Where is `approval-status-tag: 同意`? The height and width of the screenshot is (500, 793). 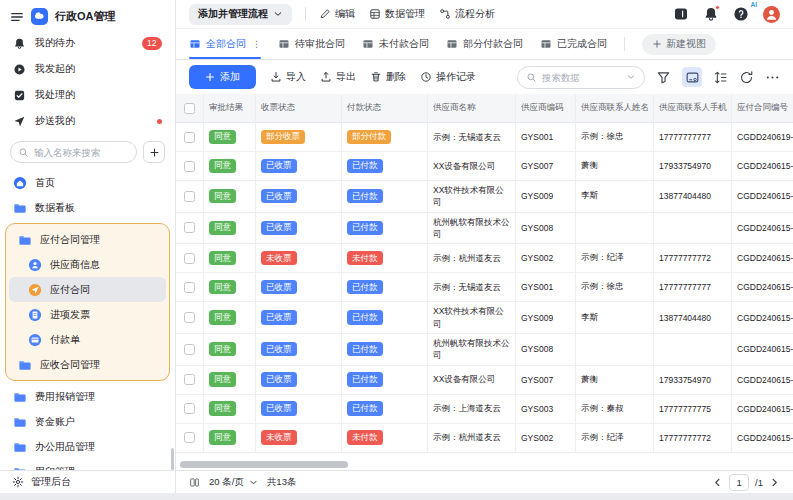 approval-status-tag: 同意 is located at coordinates (222, 196).